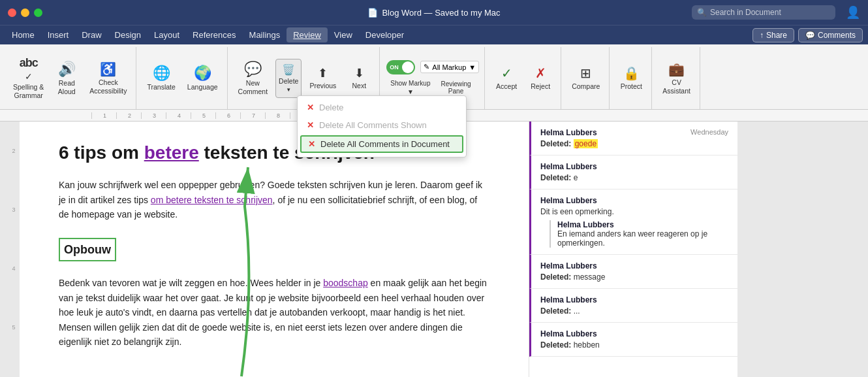 The image size is (868, 377). What do you see at coordinates (311, 107) in the screenshot?
I see `delete-x-icon: ✕` at bounding box center [311, 107].